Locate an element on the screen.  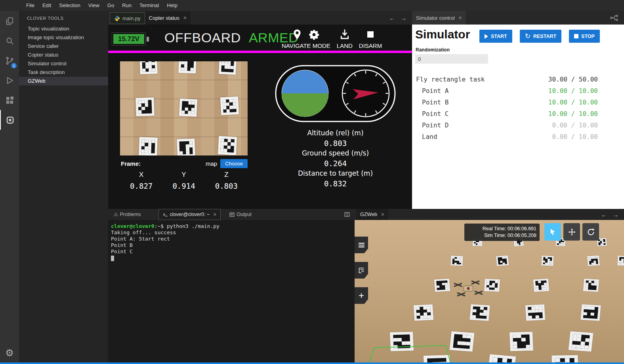
tab-simulator-control: Simulator control × is located at coordinates (439, 18).